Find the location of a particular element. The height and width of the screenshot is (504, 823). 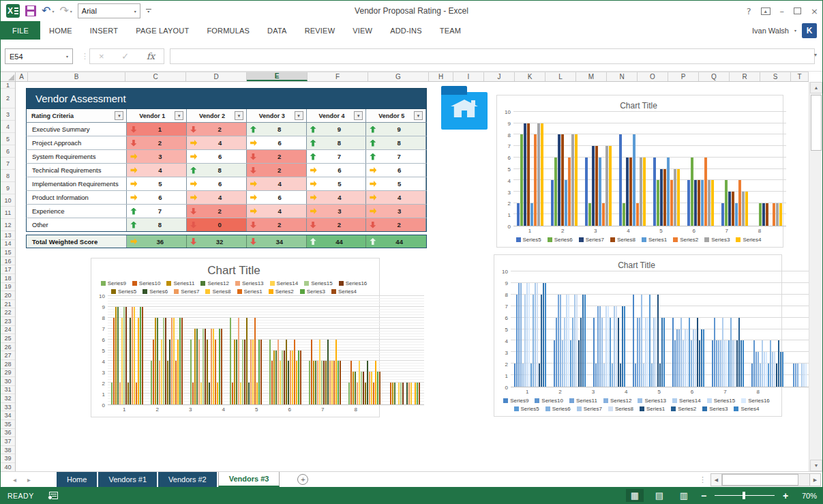

legend-item: Series3 is located at coordinates (715, 409).